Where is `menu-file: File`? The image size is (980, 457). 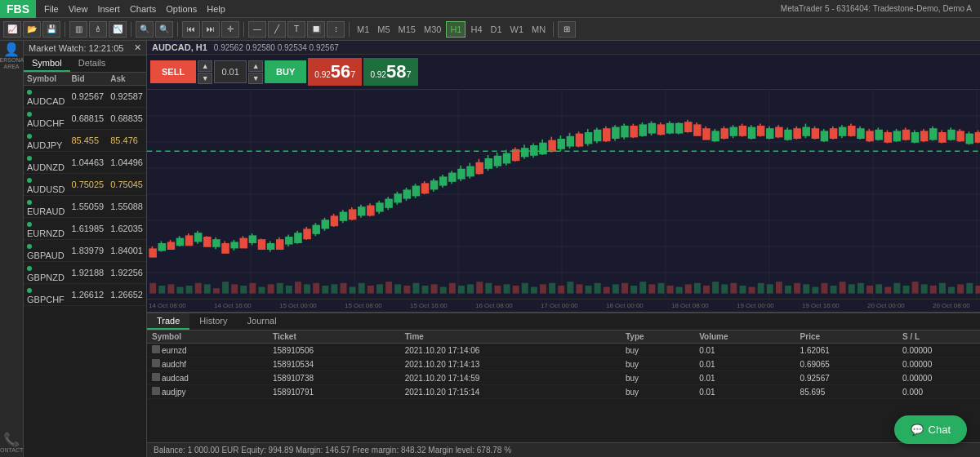 menu-file: File is located at coordinates (51, 9).